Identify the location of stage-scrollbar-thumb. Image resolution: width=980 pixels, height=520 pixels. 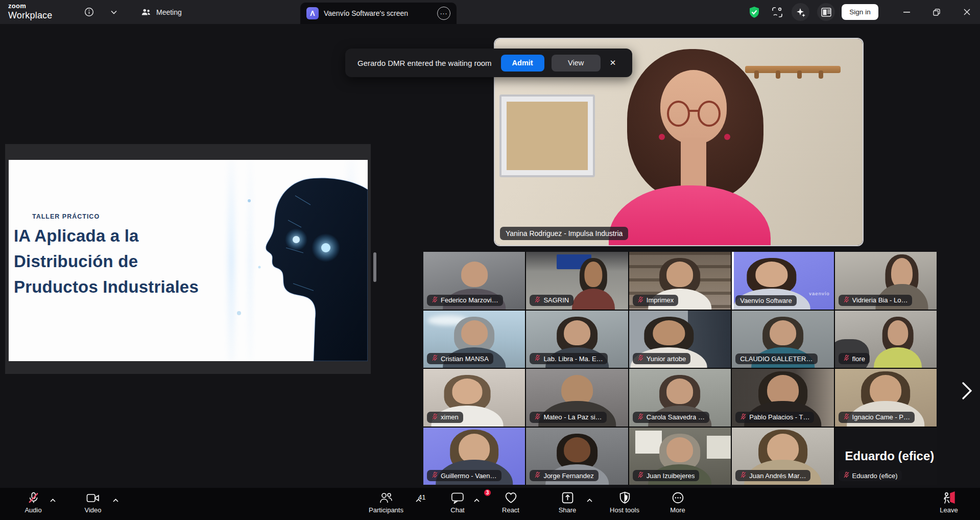
(375, 267).